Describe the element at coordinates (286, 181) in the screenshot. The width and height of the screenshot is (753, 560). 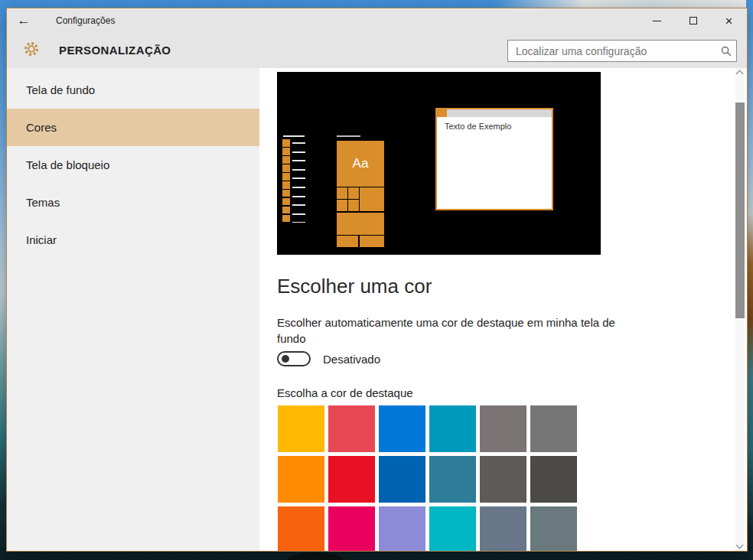
I see `preview-menu-accent-squares` at that location.